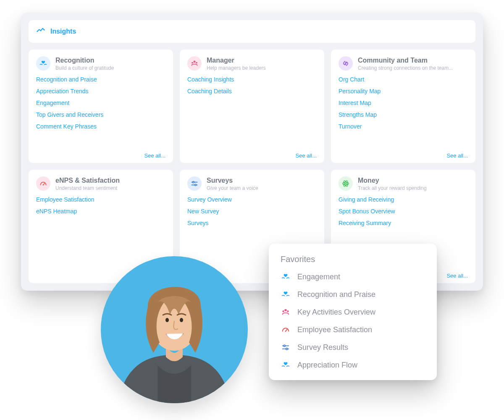  Describe the element at coordinates (405, 68) in the screenshot. I see `card-subtitle: Creating strong connections on the team.…` at that location.